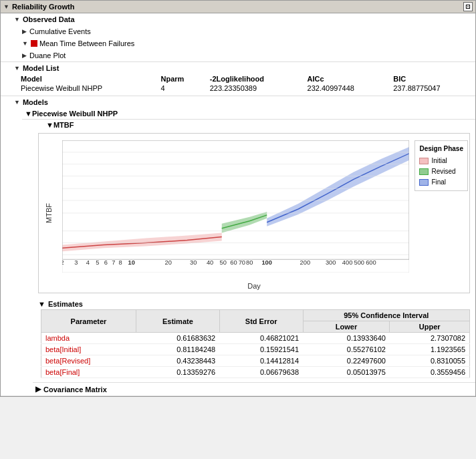 The width and height of the screenshot is (476, 459). I want to click on svg-text: 300, so click(331, 263).